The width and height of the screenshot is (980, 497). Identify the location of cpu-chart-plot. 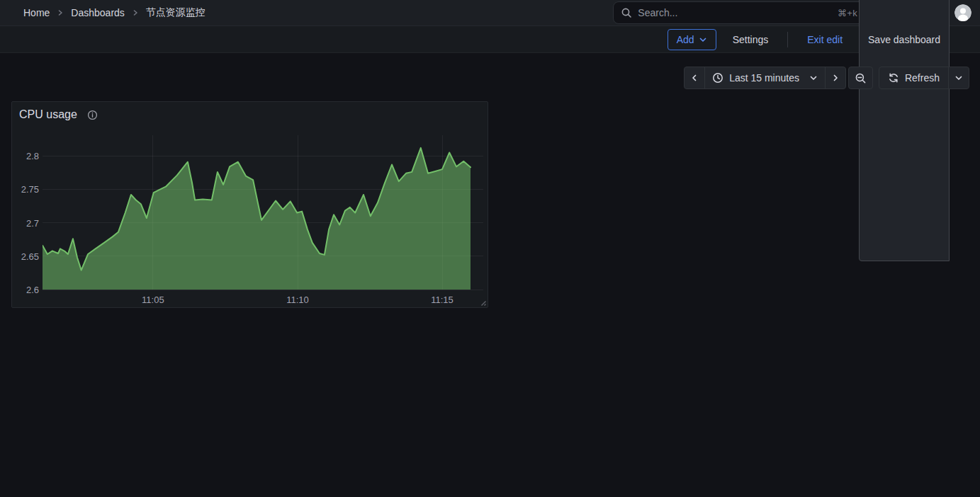
(263, 212).